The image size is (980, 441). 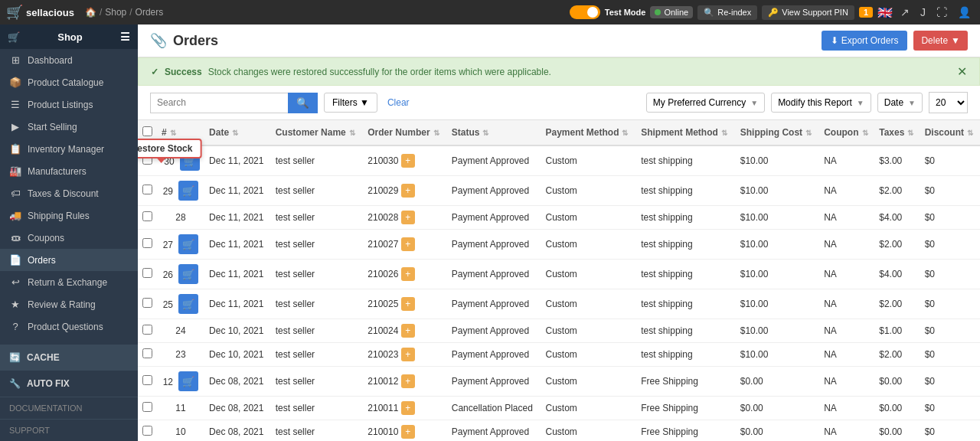 I want to click on reindex-button: 🔍 Re-index, so click(x=727, y=12).